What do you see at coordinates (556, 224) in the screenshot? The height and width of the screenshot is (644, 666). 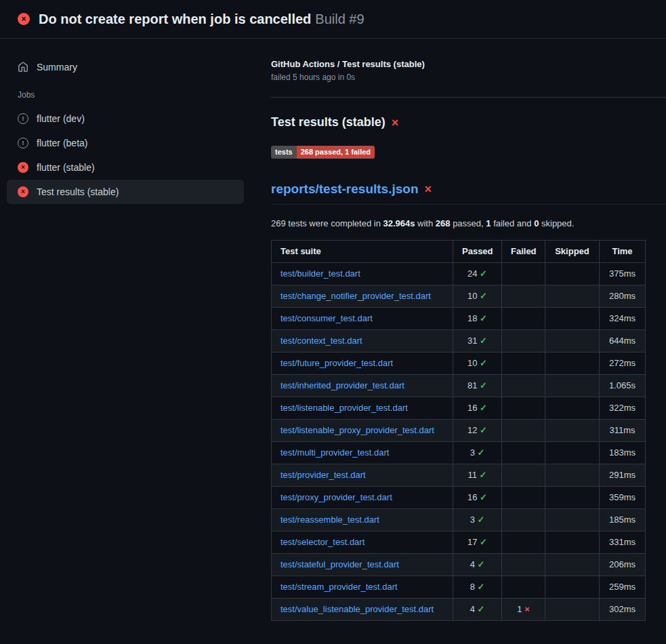 I see `summary-text: skipped.` at bounding box center [556, 224].